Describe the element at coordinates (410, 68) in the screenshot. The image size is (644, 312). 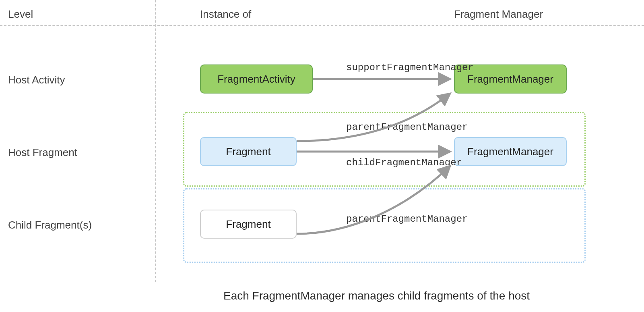
I see `arrow-label-support: supportFragmentManager` at that location.